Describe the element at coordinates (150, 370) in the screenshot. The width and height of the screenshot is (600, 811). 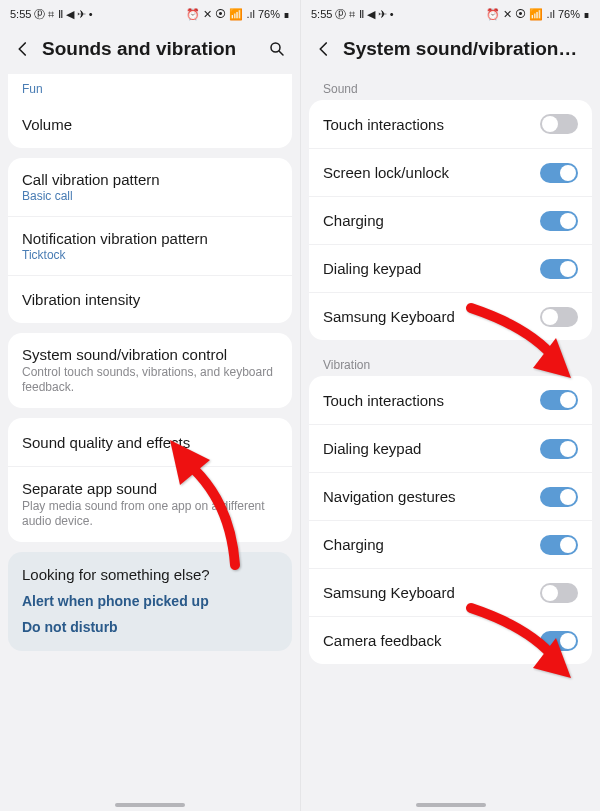
I see `row-system-sound-vibration-control: System sound/vibration control Control t…` at that location.